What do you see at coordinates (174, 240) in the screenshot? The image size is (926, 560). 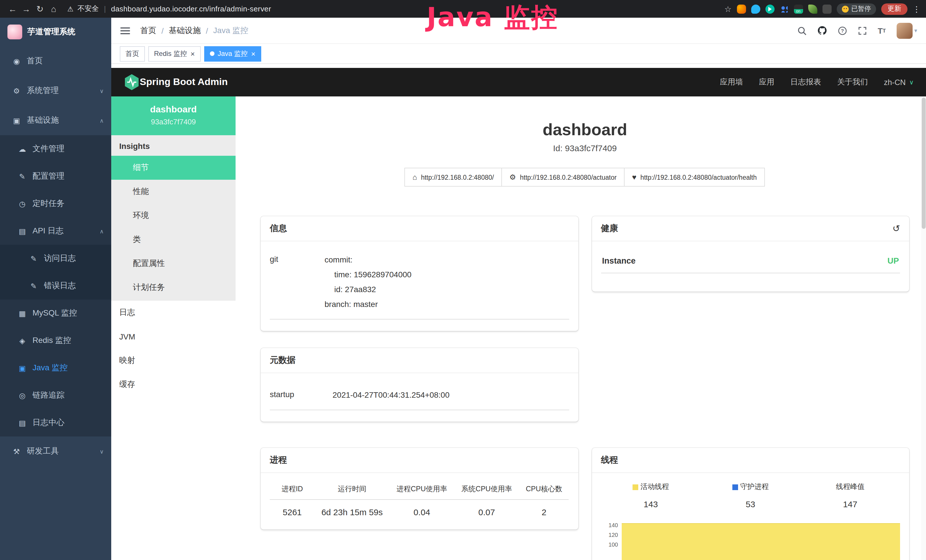 I see `sba-item-classes: 类` at bounding box center [174, 240].